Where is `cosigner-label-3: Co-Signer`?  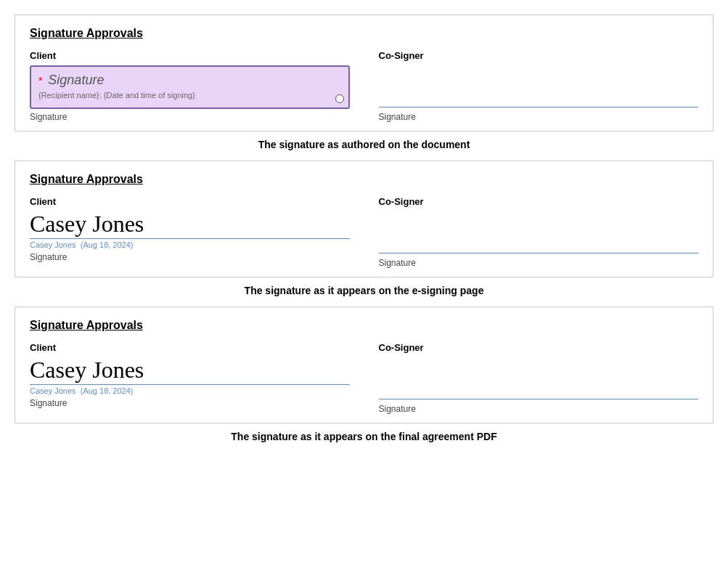 cosigner-label-3: Co-Signer is located at coordinates (539, 347).